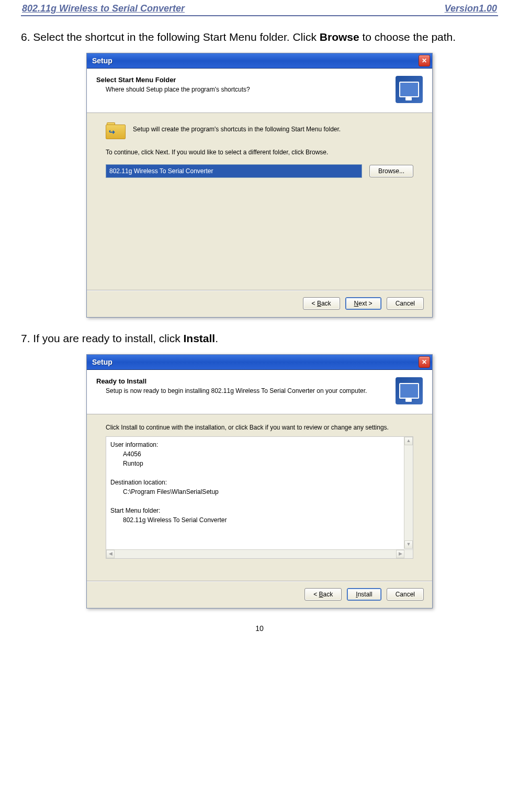 This screenshot has height=812, width=519. What do you see at coordinates (400, 554) in the screenshot?
I see `scroll-right-icon: ▶` at bounding box center [400, 554].